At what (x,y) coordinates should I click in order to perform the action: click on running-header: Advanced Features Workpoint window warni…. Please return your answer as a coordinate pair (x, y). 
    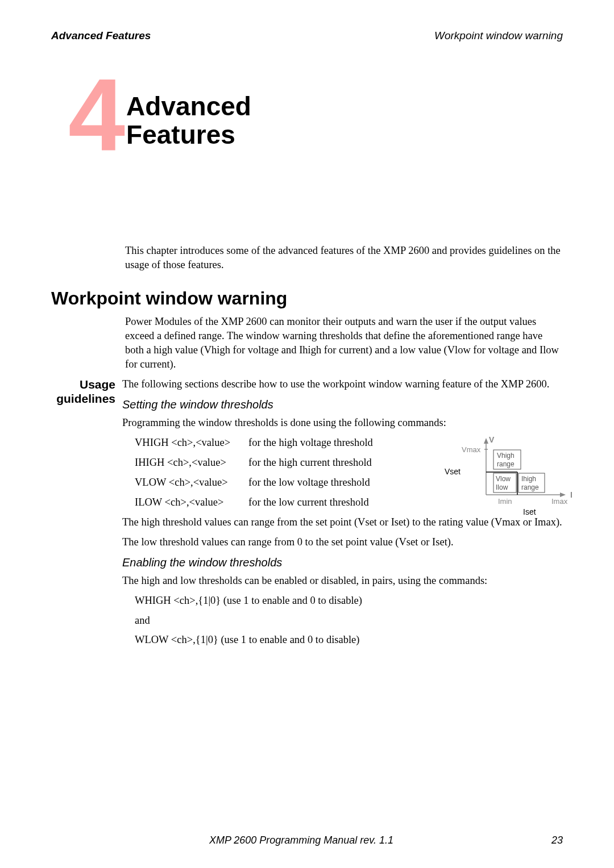
    Looking at the image, I should click on (307, 36).